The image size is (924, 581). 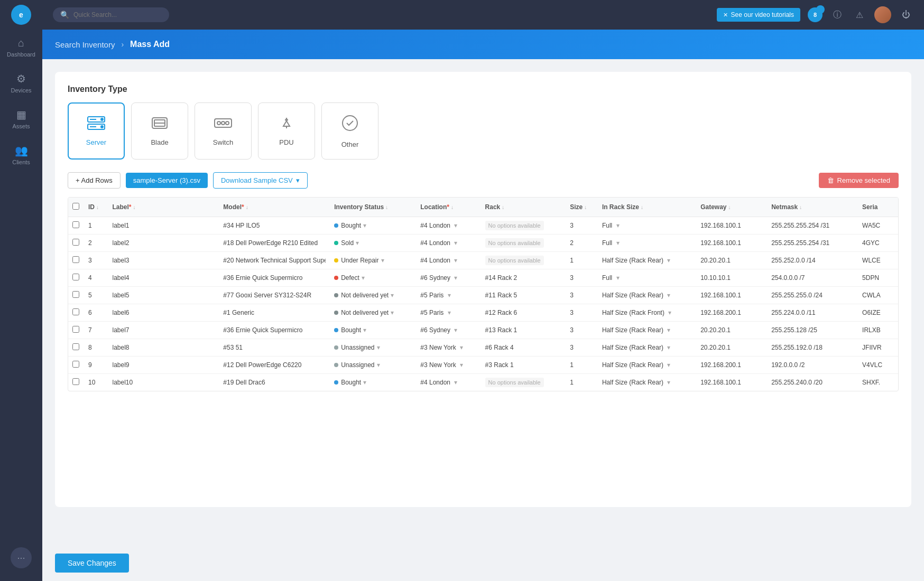 What do you see at coordinates (76, 206) in the screenshot?
I see `select-all-checkbox` at bounding box center [76, 206].